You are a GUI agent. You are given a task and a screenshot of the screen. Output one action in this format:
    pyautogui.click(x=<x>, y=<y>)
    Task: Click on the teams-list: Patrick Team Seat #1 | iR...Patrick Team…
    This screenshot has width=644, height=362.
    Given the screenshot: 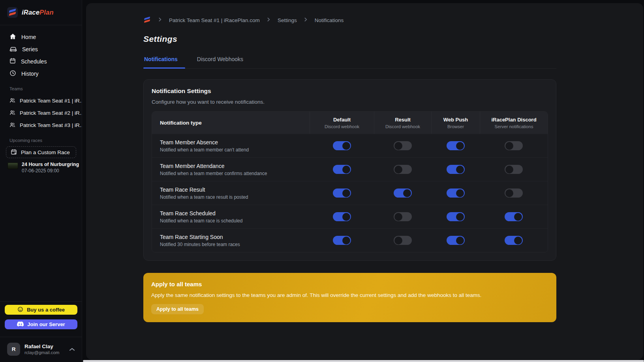 What is the action you would take?
    pyautogui.click(x=41, y=113)
    